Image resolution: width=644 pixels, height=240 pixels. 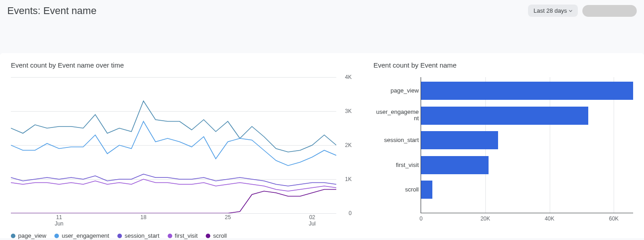 I want to click on redacted-control, so click(x=610, y=11).